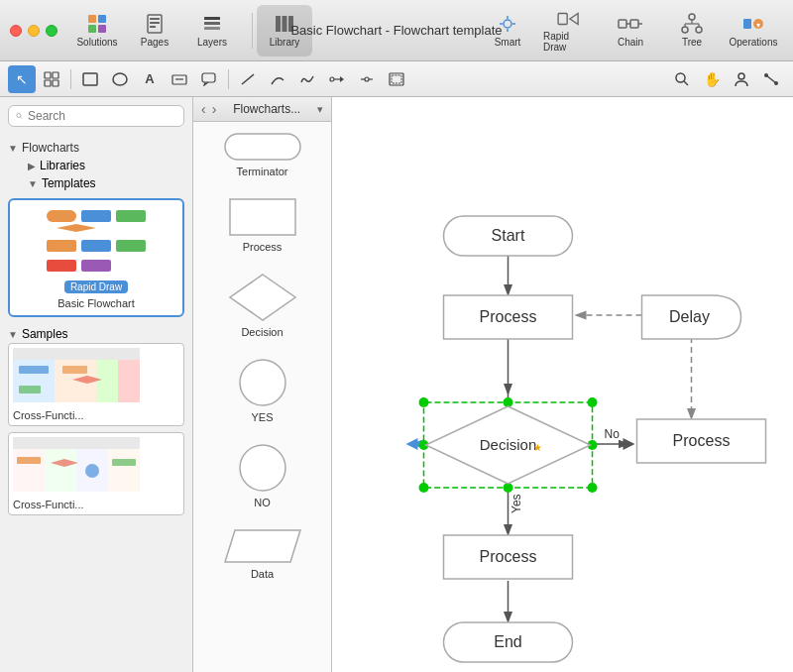 This screenshot has height=672, width=793. What do you see at coordinates (262, 554) in the screenshot?
I see `shape-data: Data` at bounding box center [262, 554].